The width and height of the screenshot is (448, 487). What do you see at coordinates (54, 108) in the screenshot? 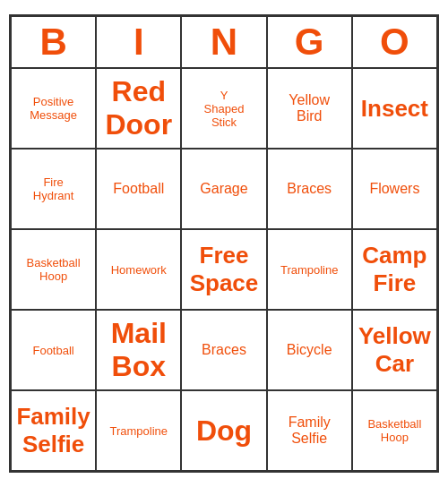
I see `cell-text: PositiveMessage` at bounding box center [54, 108].